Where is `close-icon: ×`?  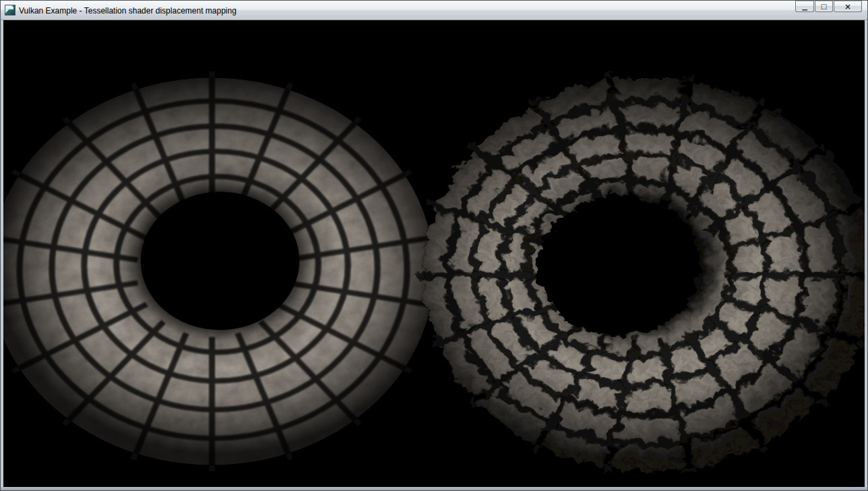
close-icon: × is located at coordinates (848, 7).